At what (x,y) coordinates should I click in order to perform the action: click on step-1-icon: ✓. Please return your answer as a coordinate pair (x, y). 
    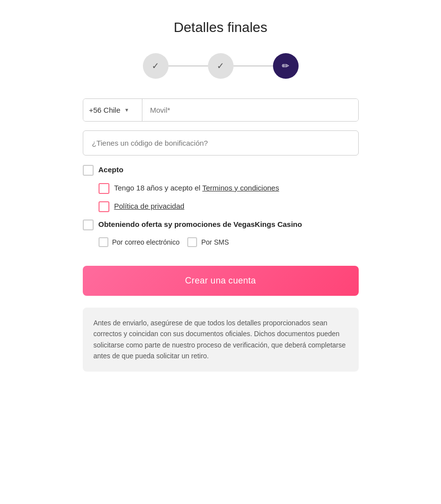
    Looking at the image, I should click on (156, 66).